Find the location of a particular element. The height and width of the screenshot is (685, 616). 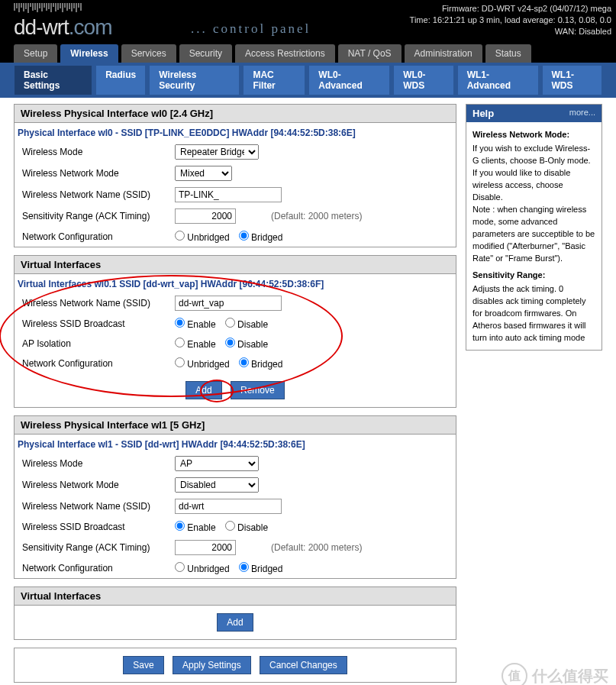

wl0-ssid-input is located at coordinates (228, 195).